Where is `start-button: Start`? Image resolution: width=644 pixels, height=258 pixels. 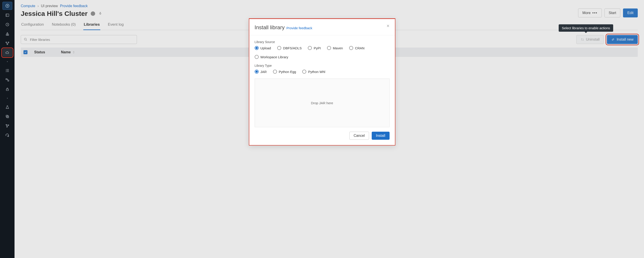 start-button: Start is located at coordinates (612, 13).